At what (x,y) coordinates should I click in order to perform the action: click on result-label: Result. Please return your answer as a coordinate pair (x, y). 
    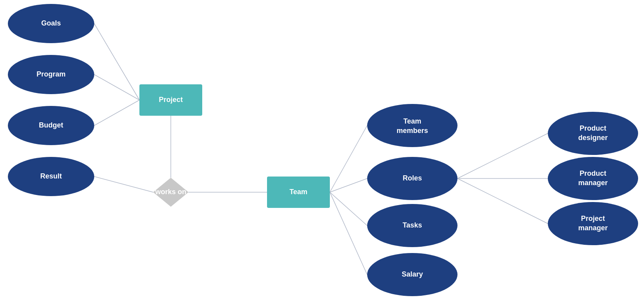
    Looking at the image, I should click on (51, 176).